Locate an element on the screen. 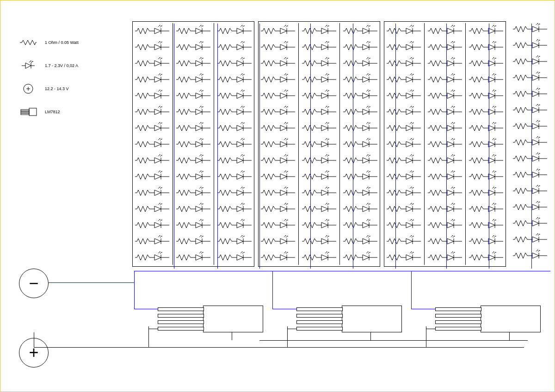 This screenshot has width=555, height=392. regulator-3-pin4 is located at coordinates (458, 329).